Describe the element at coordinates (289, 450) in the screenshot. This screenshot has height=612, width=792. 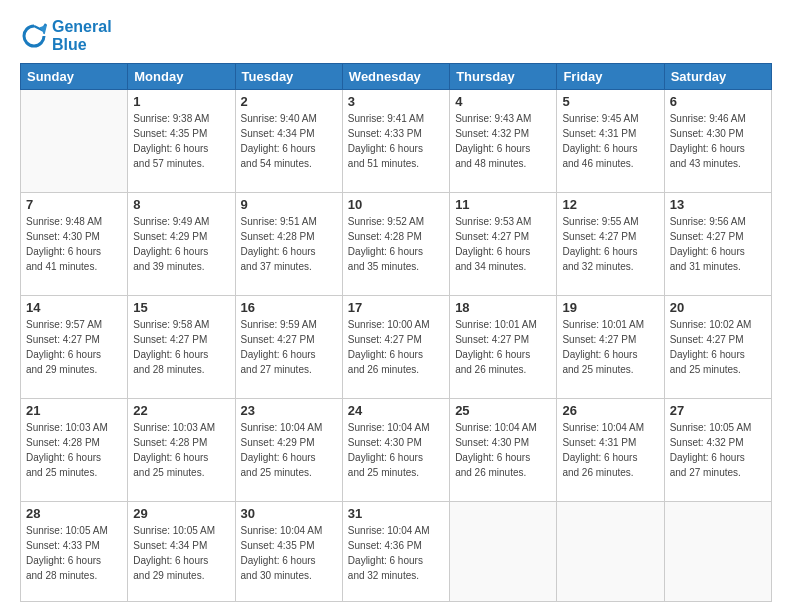
I see `day-info: Sunrise: 10:04 AM Sunset: 4:29 PM Daylig…` at that location.